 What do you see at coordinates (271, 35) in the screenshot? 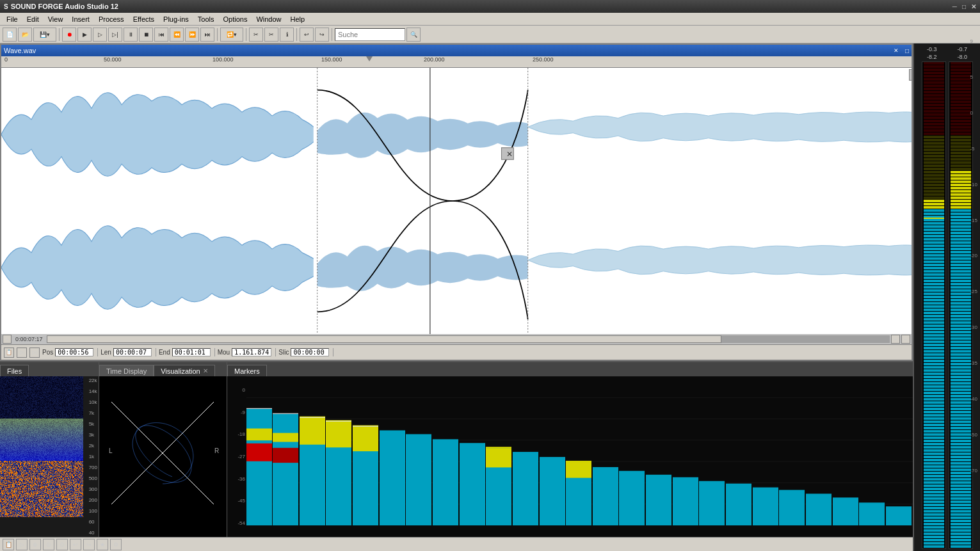
I see `trim2-button: ✂` at bounding box center [271, 35].